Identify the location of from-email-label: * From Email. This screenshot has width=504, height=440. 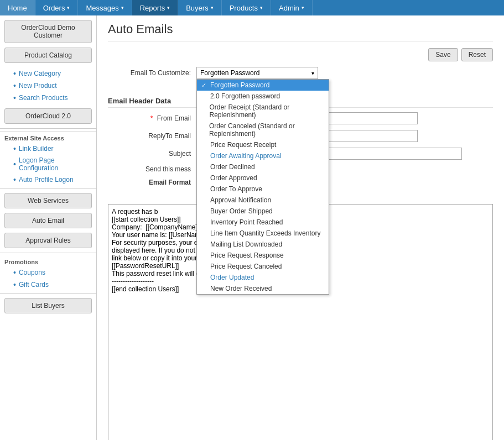
(152, 118).